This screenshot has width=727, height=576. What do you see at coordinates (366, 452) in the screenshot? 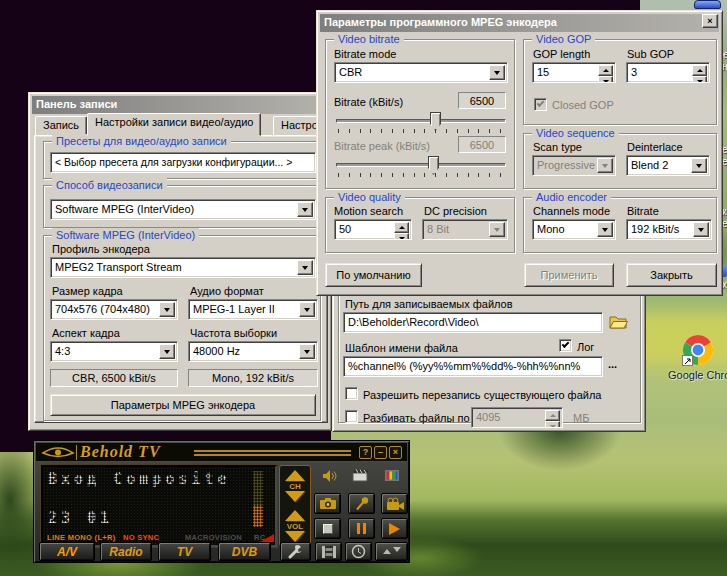
I see `help-icon: ?` at bounding box center [366, 452].